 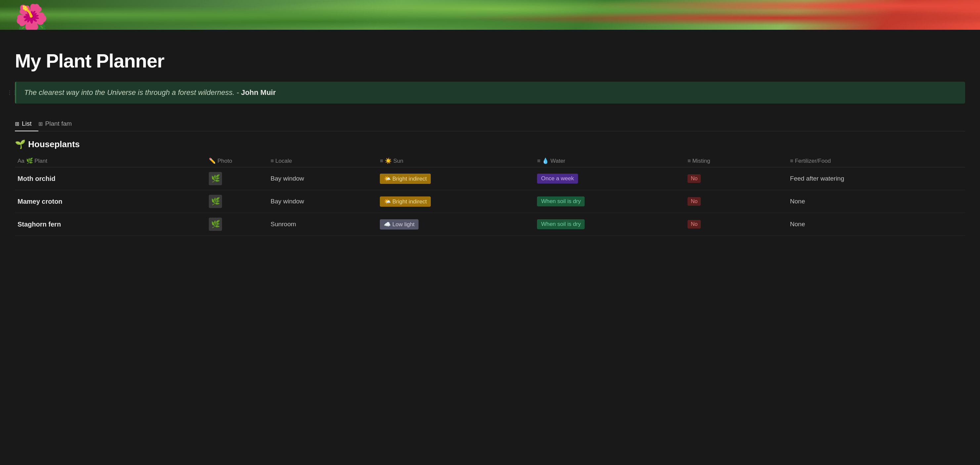 What do you see at coordinates (694, 224) in the screenshot?
I see `misting-badge-2: No` at bounding box center [694, 224].